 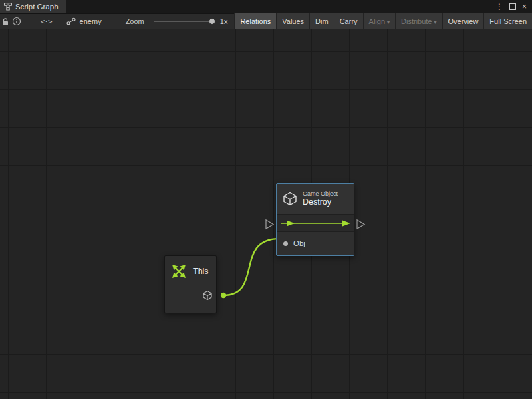 I want to click on graph-breadcrumb: enemy, so click(x=84, y=21).